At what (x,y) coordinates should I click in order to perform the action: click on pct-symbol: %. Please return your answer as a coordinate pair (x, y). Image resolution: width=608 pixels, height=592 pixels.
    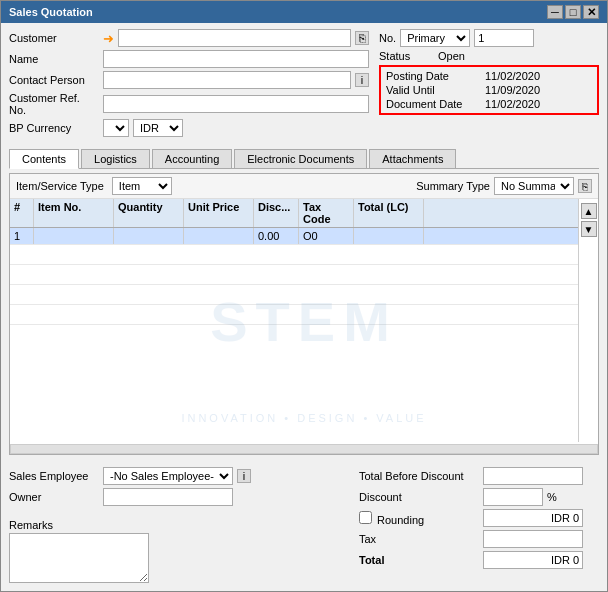
    Looking at the image, I should click on (552, 497).